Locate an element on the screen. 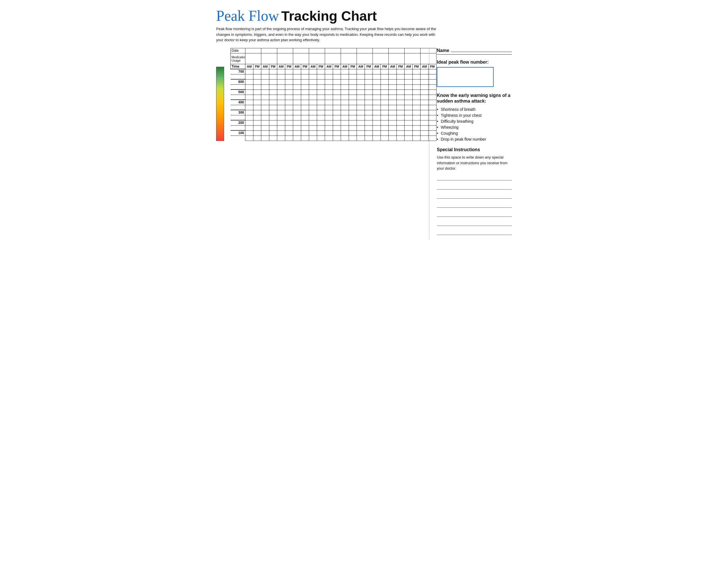 The width and height of the screenshot is (728, 562). time-row: Time AMPM AMPM AMPM AMPM AMPM AMPM AMPM … is located at coordinates (334, 67).